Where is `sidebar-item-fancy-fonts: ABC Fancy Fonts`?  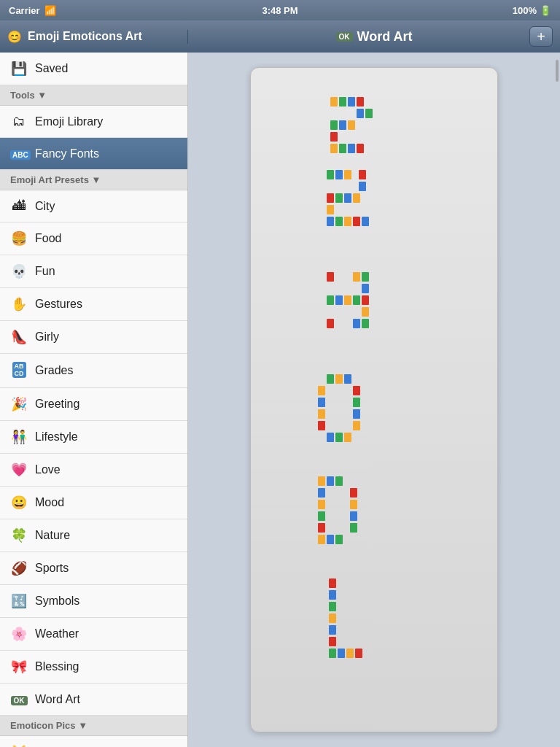
sidebar-item-fancy-fonts: ABC Fancy Fonts is located at coordinates (93, 154).